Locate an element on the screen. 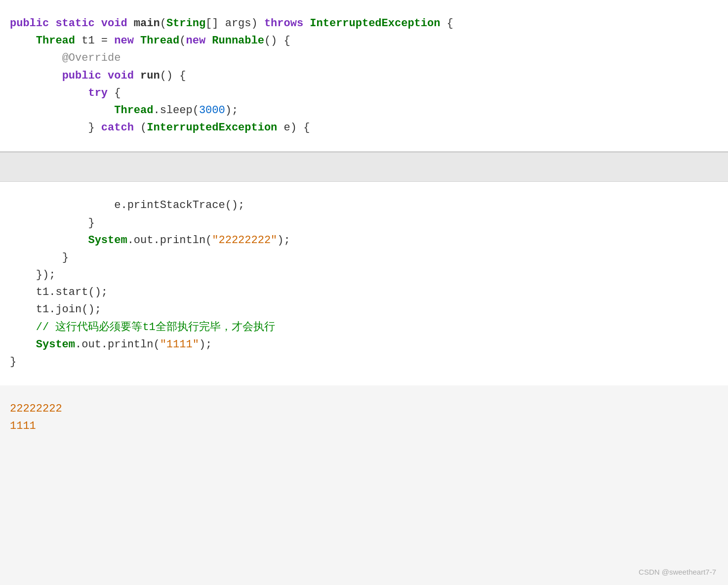  output-line1: 22222222 is located at coordinates (36, 409).